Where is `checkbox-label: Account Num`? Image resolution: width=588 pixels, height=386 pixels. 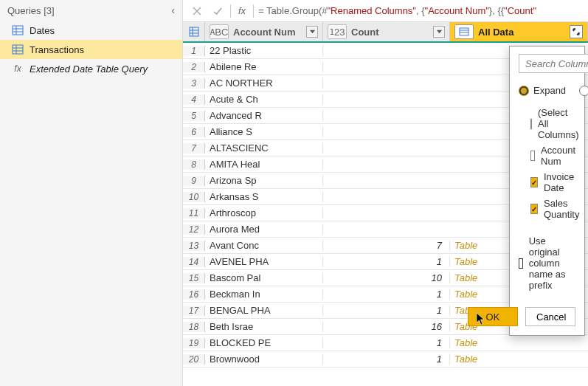
checkbox-label: Account Num is located at coordinates (558, 156).